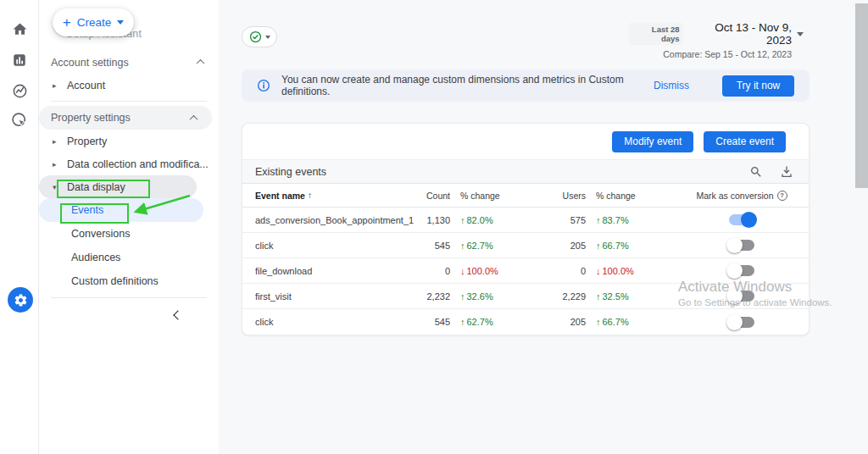 The width and height of the screenshot is (868, 454). I want to click on table-row: file_download0↓100.0%0↓100.0%, so click(526, 271).